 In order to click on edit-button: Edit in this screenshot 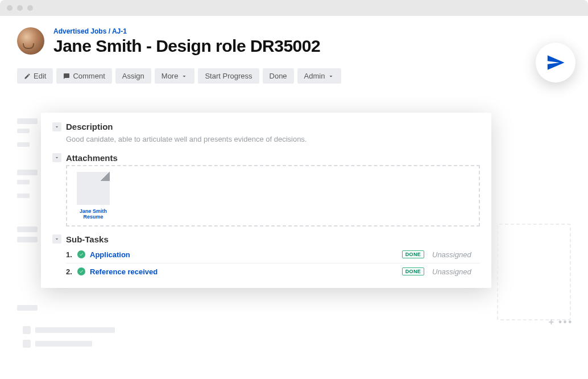, I will do `click(35, 76)`.